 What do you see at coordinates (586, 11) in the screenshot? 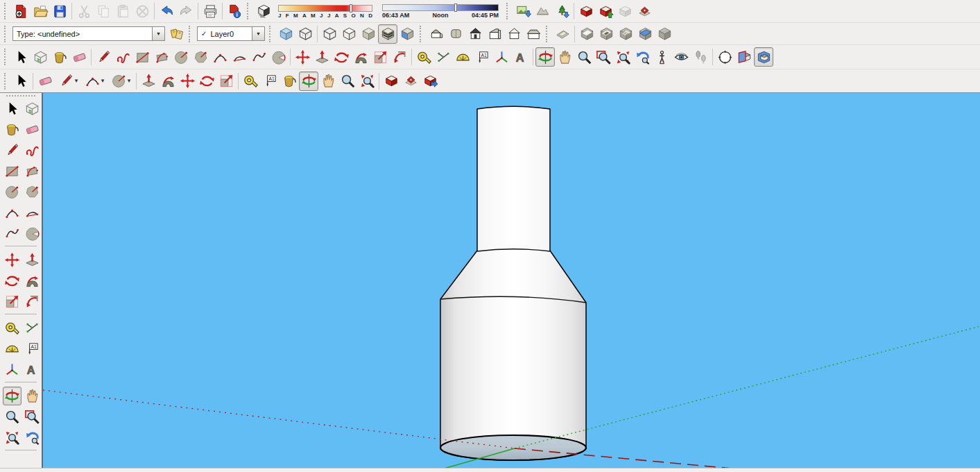
I see `wh-get-models-button` at bounding box center [586, 11].